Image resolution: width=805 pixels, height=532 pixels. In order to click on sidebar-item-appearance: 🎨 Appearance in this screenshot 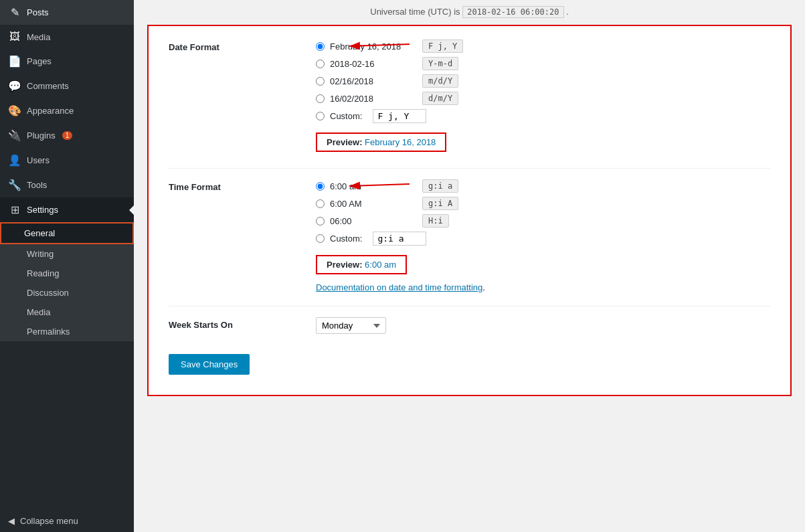, I will do `click(67, 111)`.